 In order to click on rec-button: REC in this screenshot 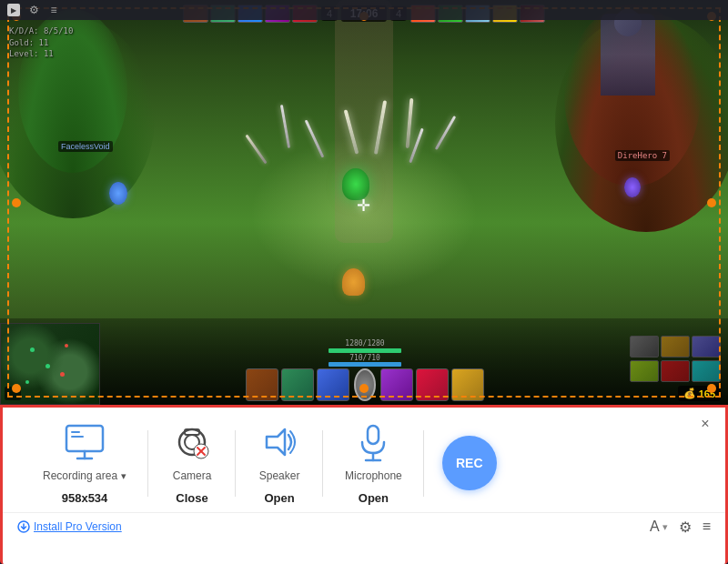, I will do `click(470, 463)`.